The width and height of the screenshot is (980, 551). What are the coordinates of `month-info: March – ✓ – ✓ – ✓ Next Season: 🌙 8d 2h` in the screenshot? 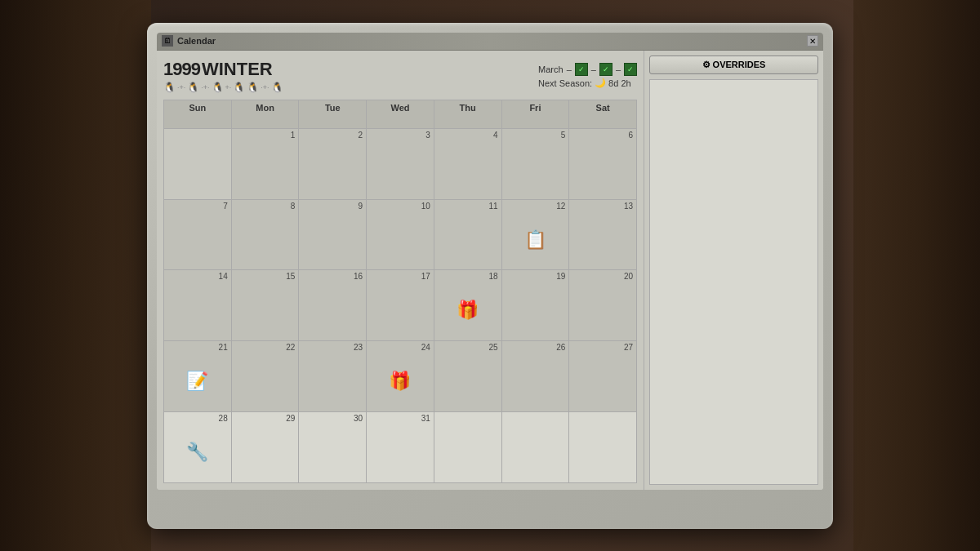 It's located at (588, 75).